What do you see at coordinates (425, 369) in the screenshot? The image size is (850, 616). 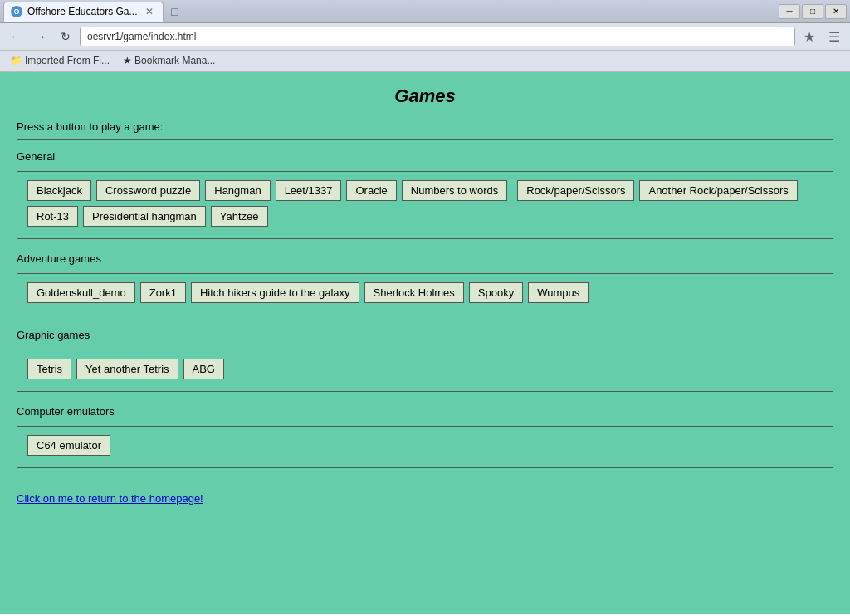 I see `graphic-games-grid: Tetris Yet another Tetris ABG` at bounding box center [425, 369].